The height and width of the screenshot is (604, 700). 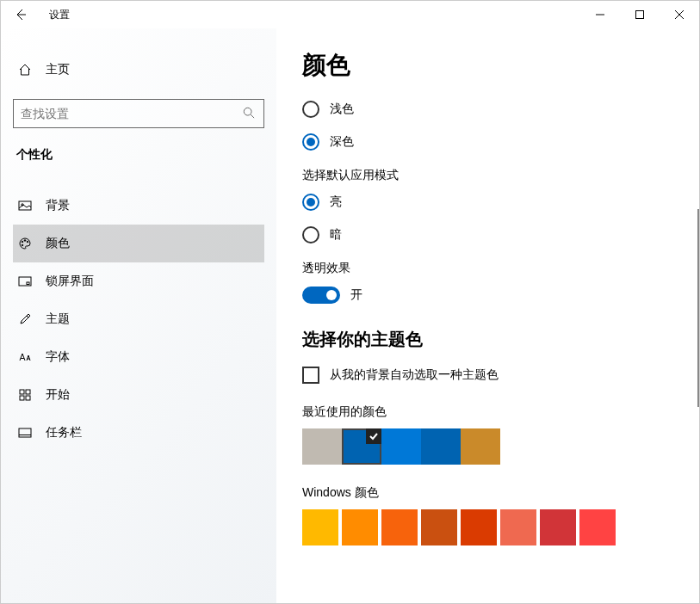 I want to click on minimize-icon, so click(x=600, y=15).